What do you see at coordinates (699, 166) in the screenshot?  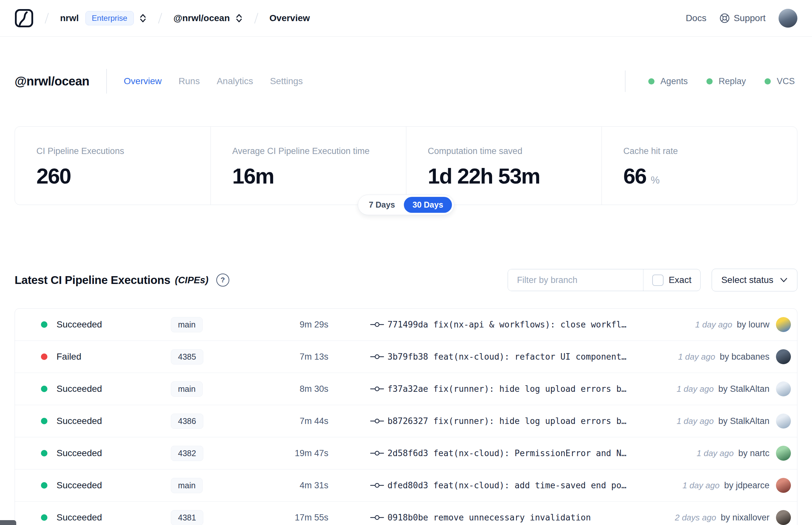 I see `stat-cache-hit-rate: Cache hit rate 66%` at bounding box center [699, 166].